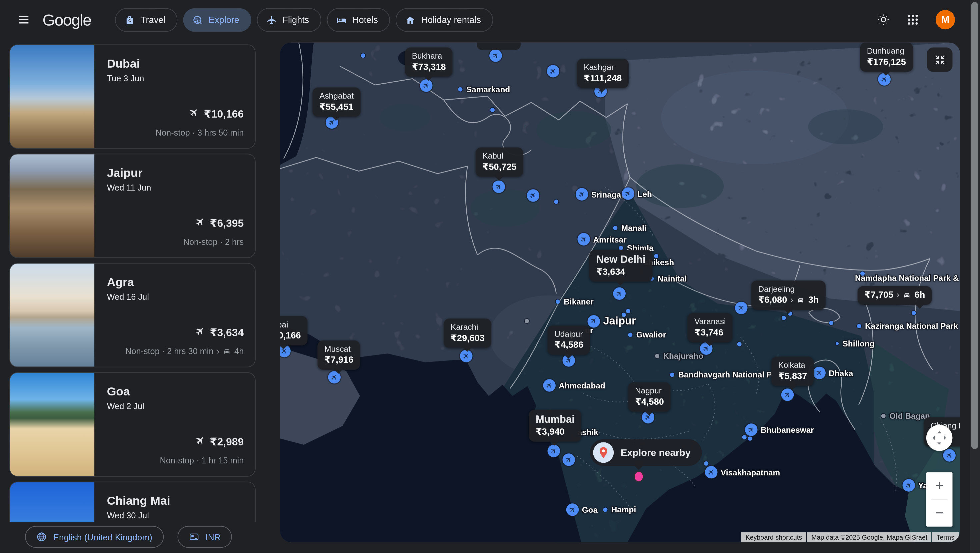 Image resolution: width=980 pixels, height=553 pixels. Describe the element at coordinates (499, 46) in the screenshot. I see `cut-price-label` at that location.